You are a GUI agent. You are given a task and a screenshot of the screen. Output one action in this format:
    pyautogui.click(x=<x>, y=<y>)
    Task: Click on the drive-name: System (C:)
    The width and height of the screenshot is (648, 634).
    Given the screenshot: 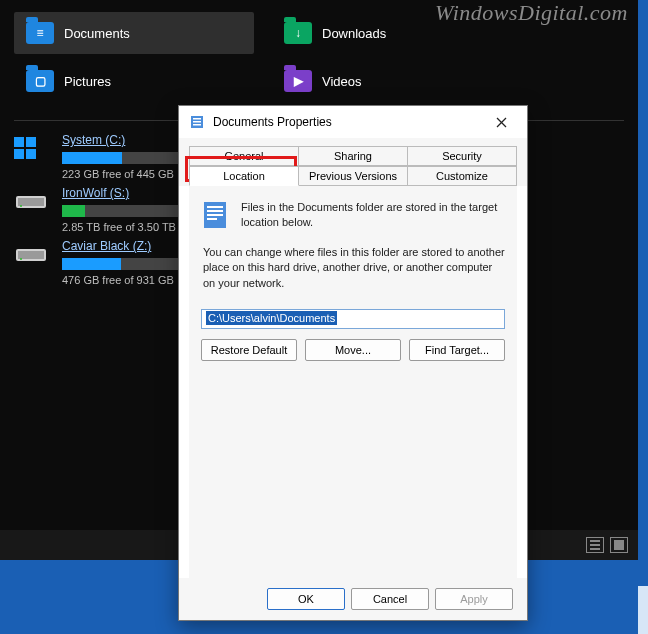 What is the action you would take?
    pyautogui.click(x=94, y=140)
    